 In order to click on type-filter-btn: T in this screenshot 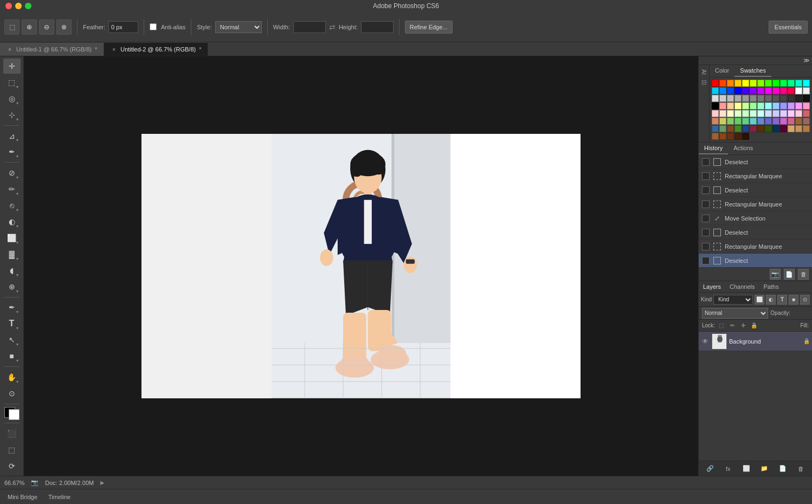, I will do `click(782, 300)`.